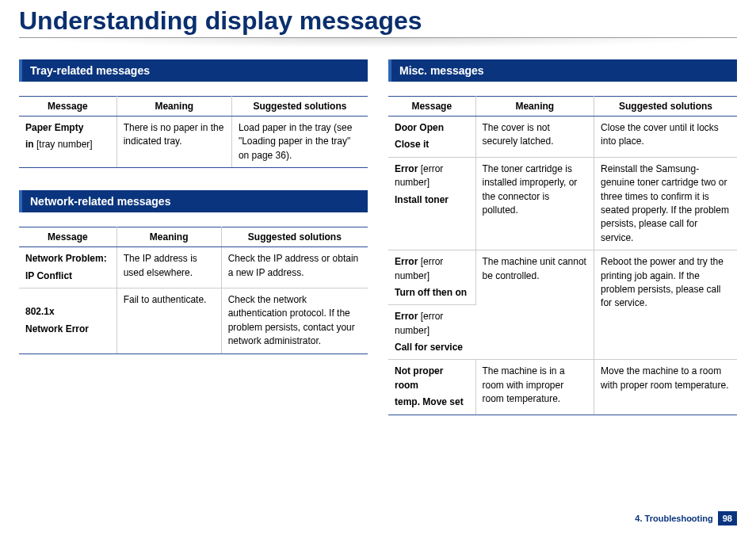 This screenshot has width=756, height=535. What do you see at coordinates (432, 403) in the screenshot?
I see `message-text: temp. Move set` at bounding box center [432, 403].